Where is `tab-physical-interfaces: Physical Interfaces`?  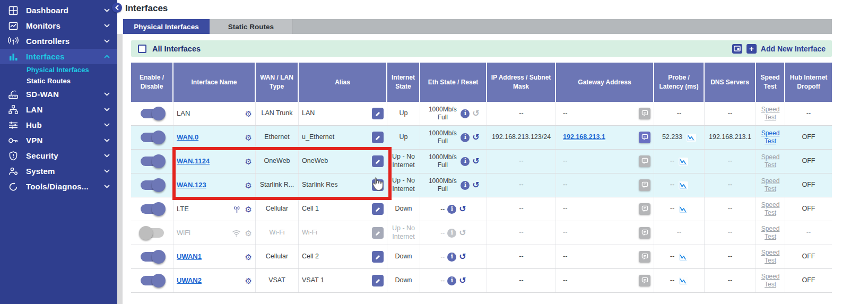 tab-physical-interfaces: Physical Interfaces is located at coordinates (167, 27).